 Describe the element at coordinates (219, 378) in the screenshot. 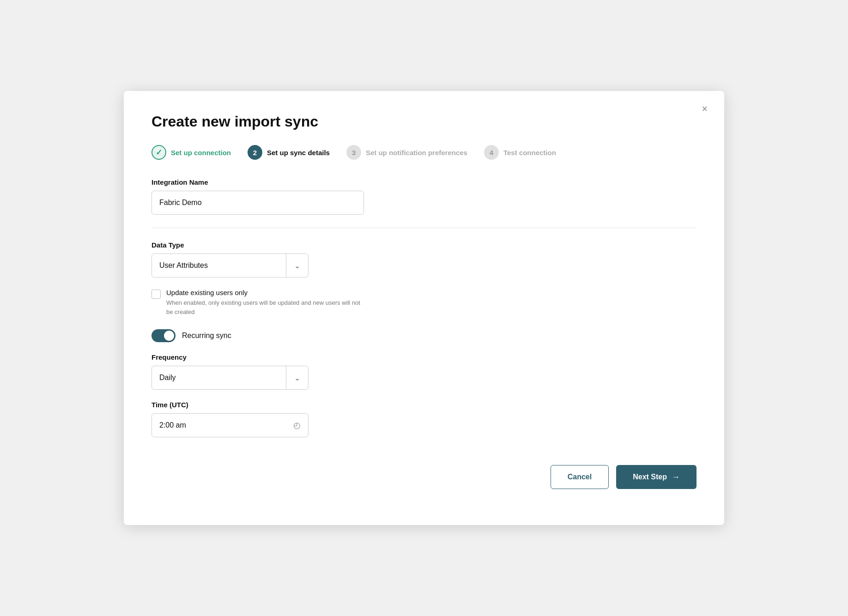

I see `frequency-value: Daily` at that location.